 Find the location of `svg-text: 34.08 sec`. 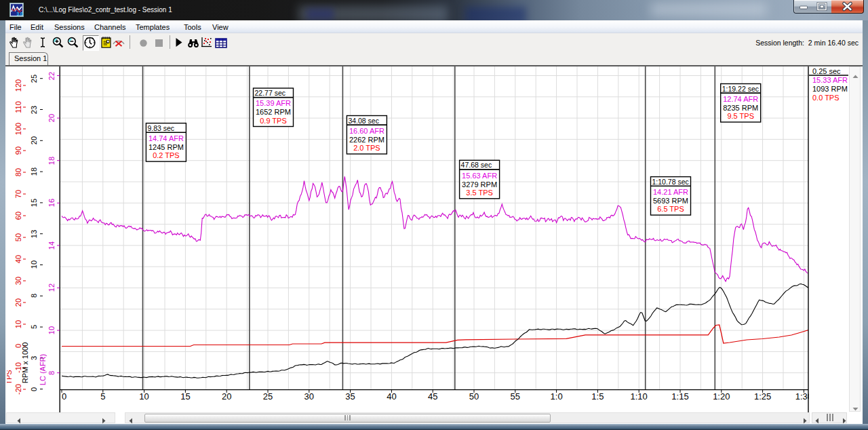

svg-text: 34.08 sec is located at coordinates (363, 121).